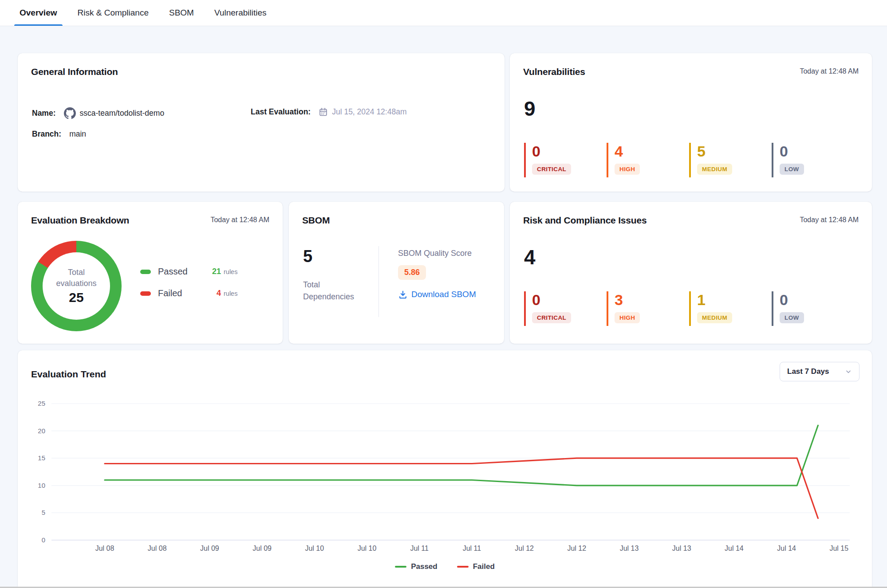 The height and width of the screenshot is (588, 887). Describe the element at coordinates (829, 71) in the screenshot. I see `vulnerabilities-timestamp: Today at 12:48 AM` at that location.